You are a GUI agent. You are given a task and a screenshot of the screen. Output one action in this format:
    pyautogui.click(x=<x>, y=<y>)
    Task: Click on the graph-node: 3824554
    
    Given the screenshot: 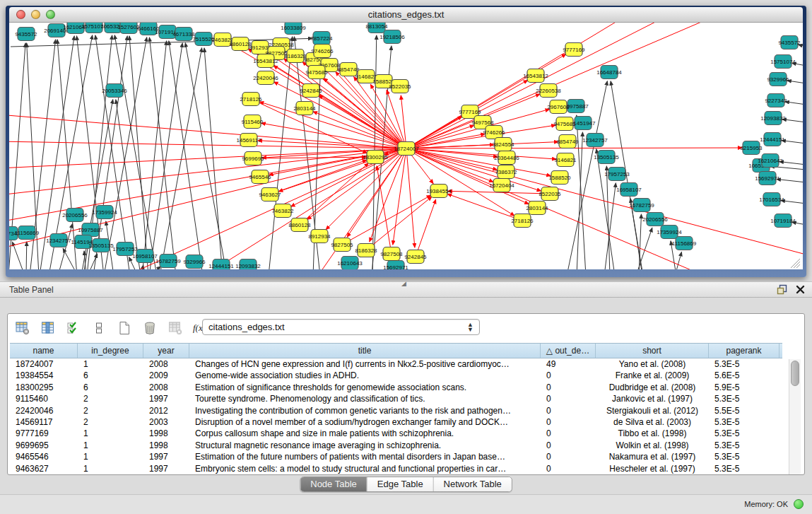 What is the action you would take?
    pyautogui.click(x=503, y=144)
    